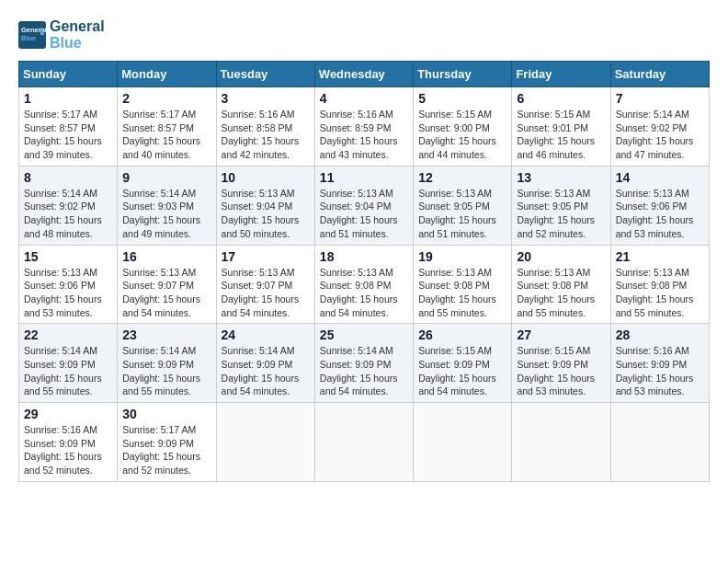  What do you see at coordinates (463, 75) in the screenshot?
I see `col-thursday: Thursday` at bounding box center [463, 75].